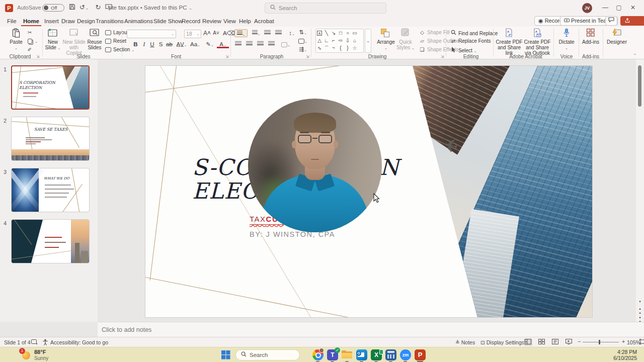 This screenshot has height=362, width=644. I want to click on italic-icon: I, so click(144, 44).